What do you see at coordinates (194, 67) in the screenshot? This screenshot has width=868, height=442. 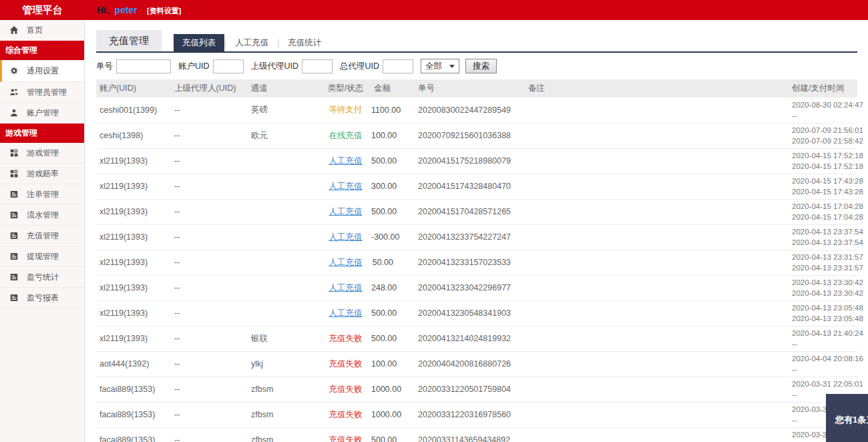 I see `account-uid-label: 账户UID` at bounding box center [194, 67].